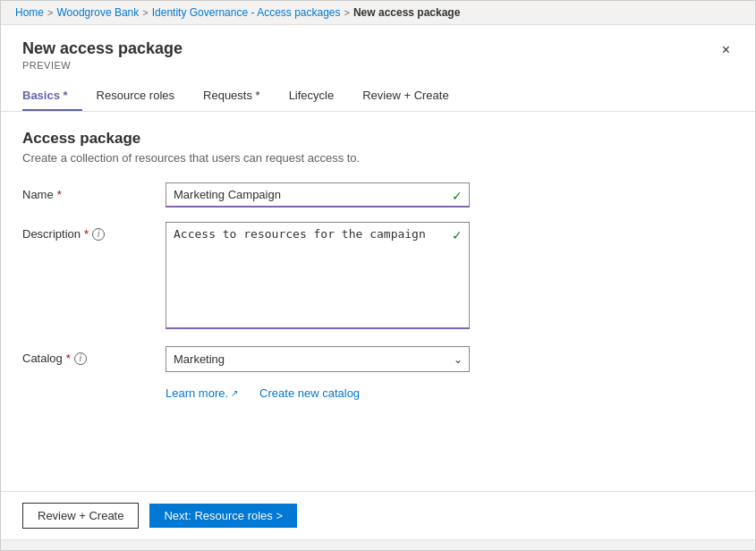  Describe the element at coordinates (318, 195) in the screenshot. I see `name-field-wrap: ✓` at that location.